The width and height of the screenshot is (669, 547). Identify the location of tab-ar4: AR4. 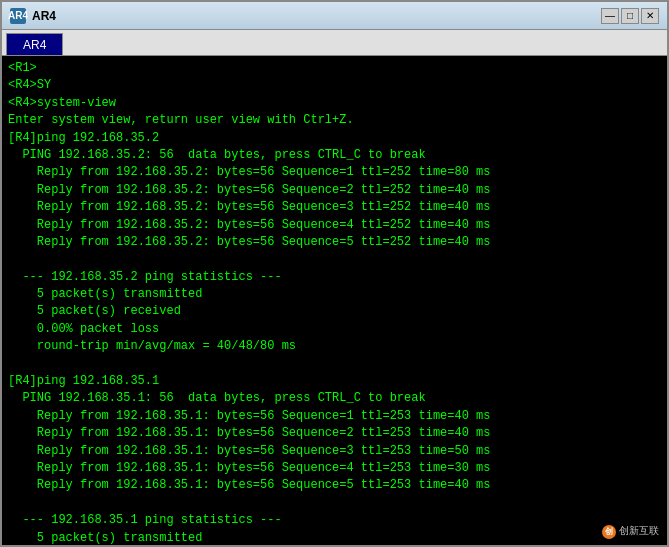
(34, 44).